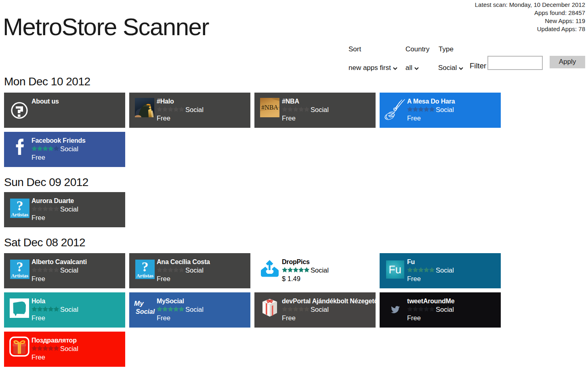 The width and height of the screenshot is (588, 368). I want to click on svg-text: #NBA, so click(270, 108).